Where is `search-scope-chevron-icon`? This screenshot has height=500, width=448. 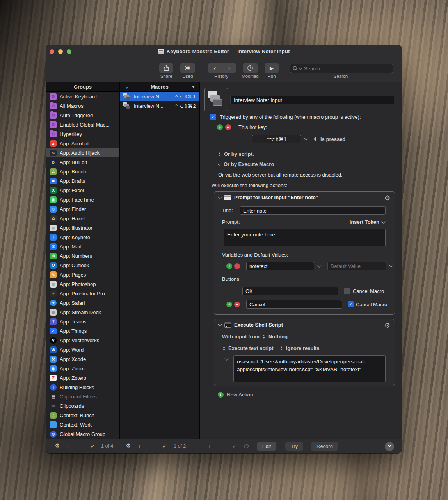
search-scope-chevron-icon is located at coordinates (300, 68).